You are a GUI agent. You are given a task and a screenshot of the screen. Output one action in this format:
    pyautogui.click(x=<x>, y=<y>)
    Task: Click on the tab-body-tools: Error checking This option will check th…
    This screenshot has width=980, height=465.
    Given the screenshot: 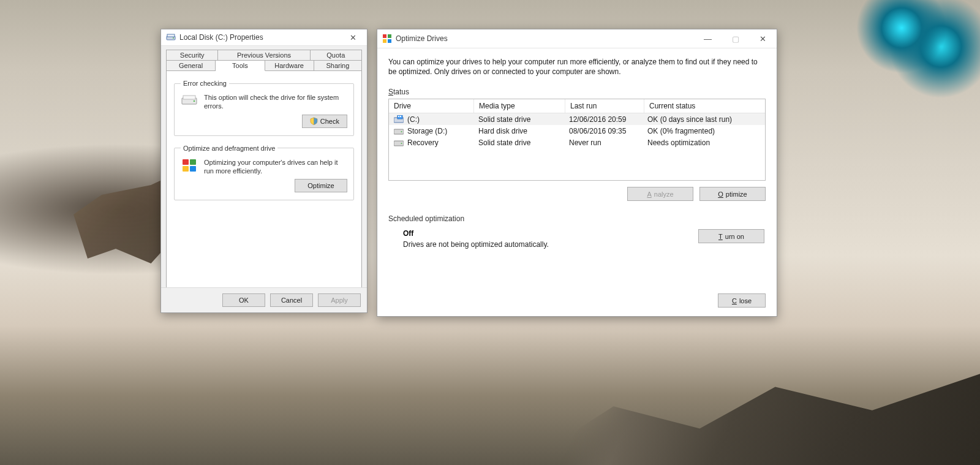 What is the action you would take?
    pyautogui.click(x=264, y=189)
    